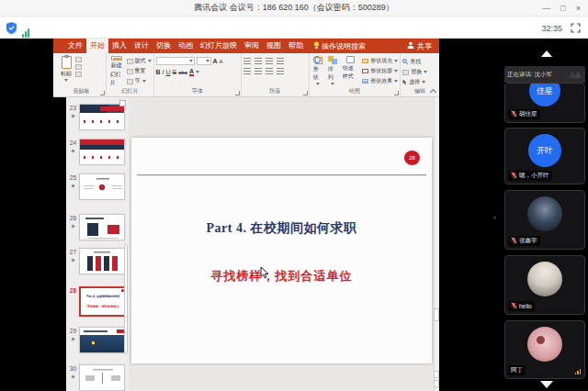 The height and width of the screenshot is (391, 588). What do you see at coordinates (237, 94) in the screenshot?
I see `font-dialog-launcher` at bounding box center [237, 94].